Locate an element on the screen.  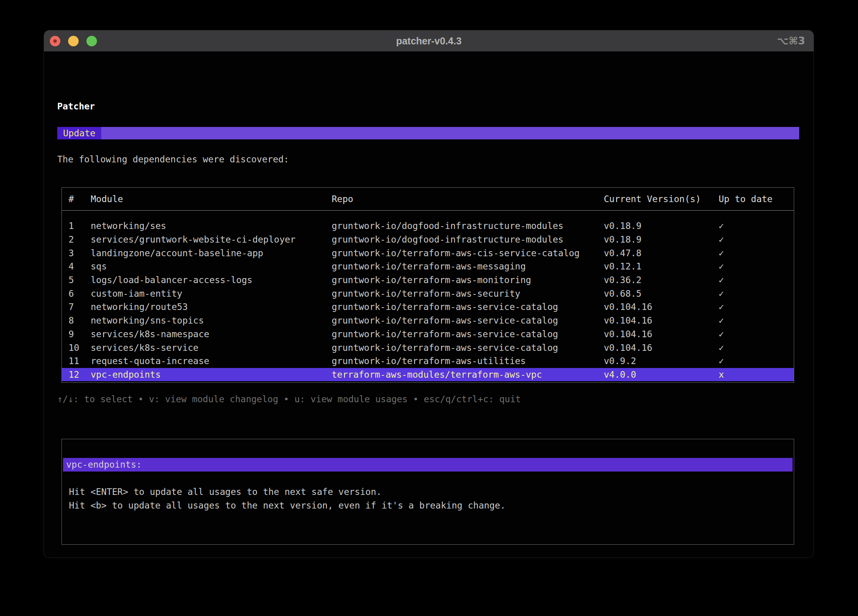
row-module: landingzone/account-baseline-app is located at coordinates (211, 253).